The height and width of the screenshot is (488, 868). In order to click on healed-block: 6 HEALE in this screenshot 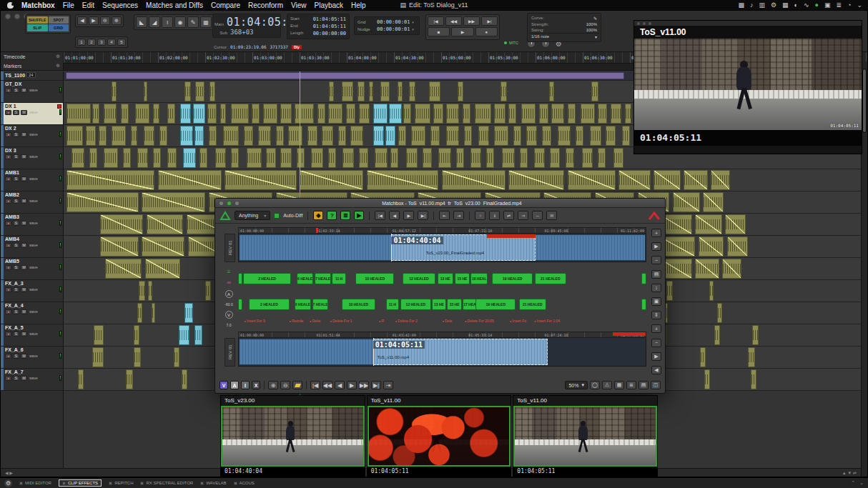, I will do `click(305, 279)`.